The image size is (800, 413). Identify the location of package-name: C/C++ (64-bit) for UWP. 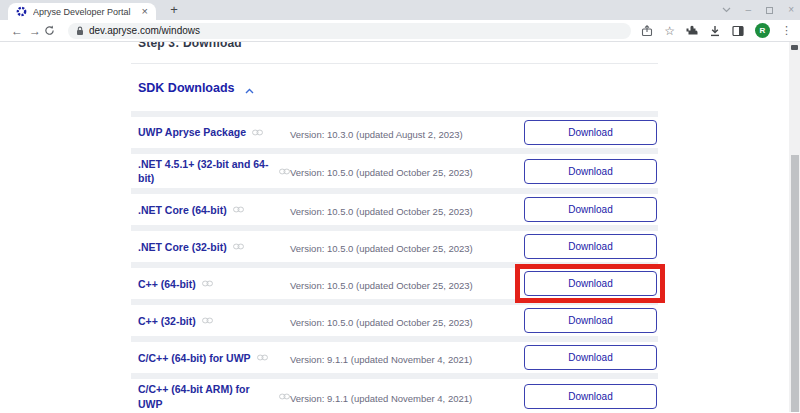
(194, 358).